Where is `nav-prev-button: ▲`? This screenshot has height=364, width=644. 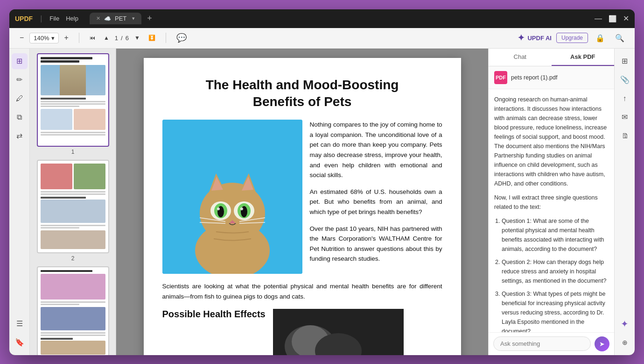
nav-prev-button: ▲ is located at coordinates (106, 38).